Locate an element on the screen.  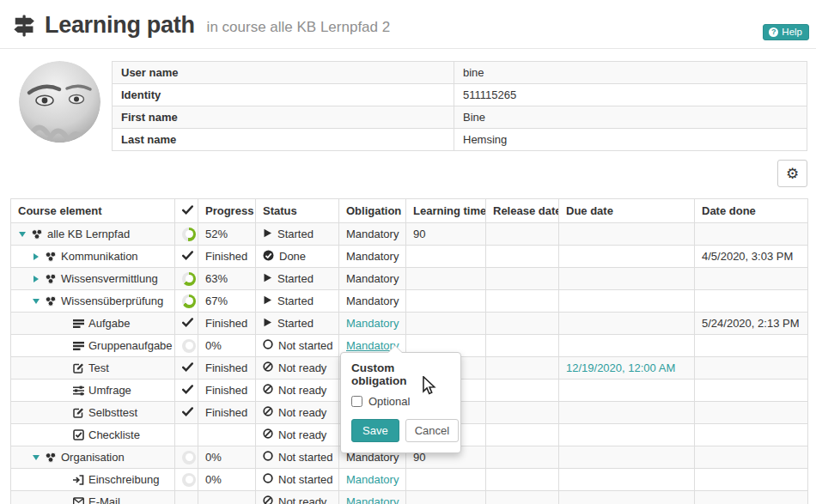
course-element-label: Aufgabe is located at coordinates (109, 323).